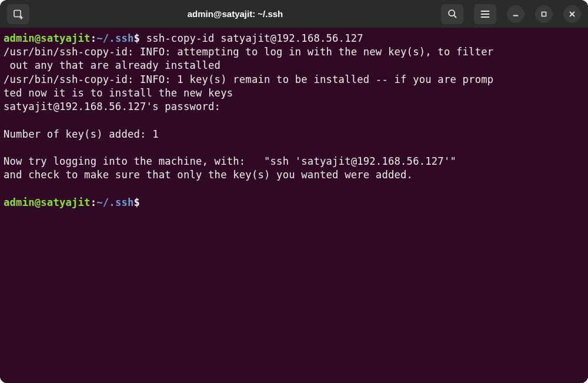  I want to click on titlebar-left, so click(18, 14).